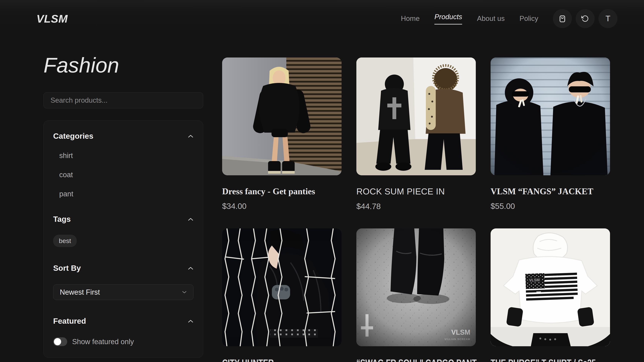  What do you see at coordinates (322, 18) in the screenshot?
I see `top-nav: VLSM Home Products About us Policy T` at bounding box center [322, 18].